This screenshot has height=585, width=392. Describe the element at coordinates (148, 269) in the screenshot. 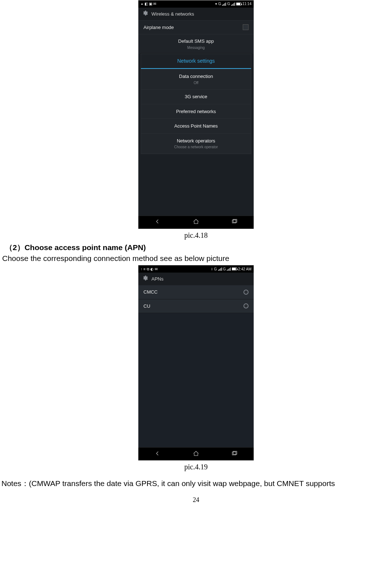

I see `notif-icon: ⧉` at that location.